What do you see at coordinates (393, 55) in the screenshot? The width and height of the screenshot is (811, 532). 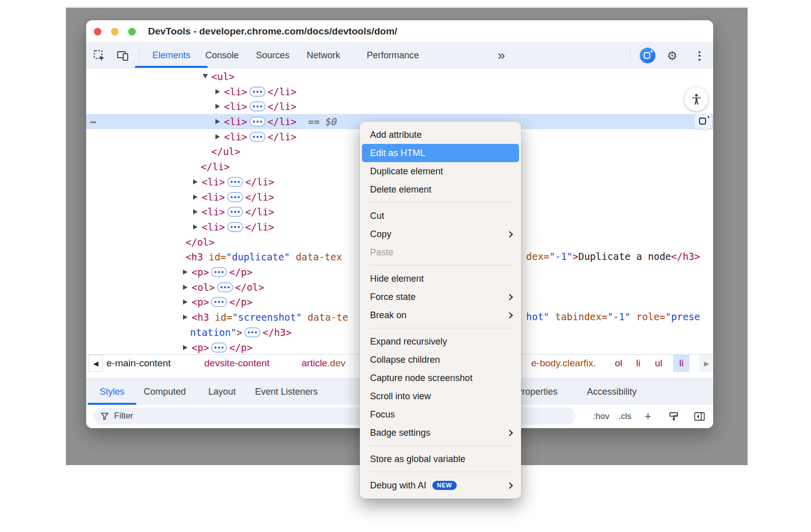 I see `tab-performance: Performance` at bounding box center [393, 55].